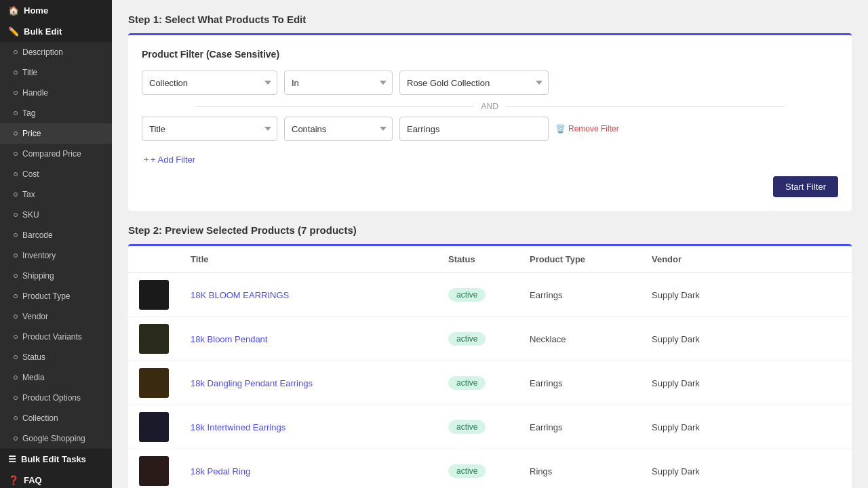 The image size is (868, 488). What do you see at coordinates (56, 357) in the screenshot?
I see `sidebar-item-status: Status` at bounding box center [56, 357].